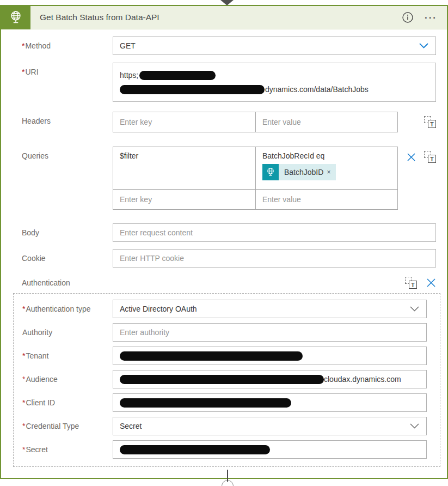 The height and width of the screenshot is (486, 448). I want to click on queries-key-cell: $filter, so click(184, 168).